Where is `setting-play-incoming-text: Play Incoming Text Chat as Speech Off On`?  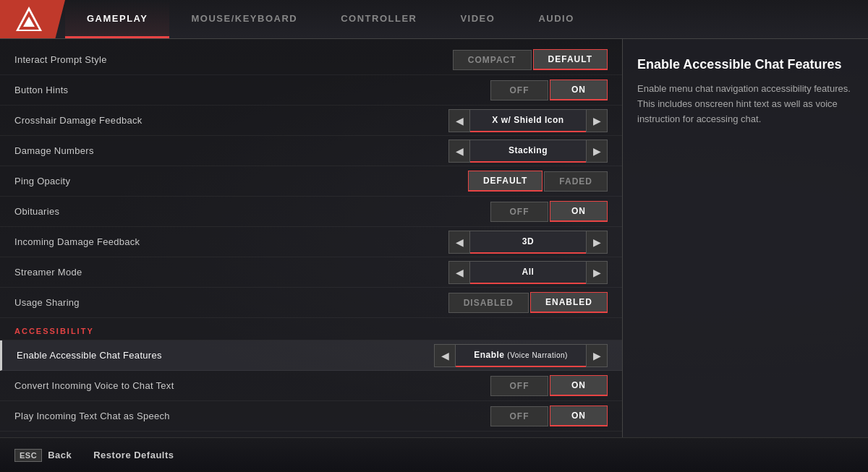 setting-play-incoming-text: Play Incoming Text Chat as Speech Off On is located at coordinates (311, 416).